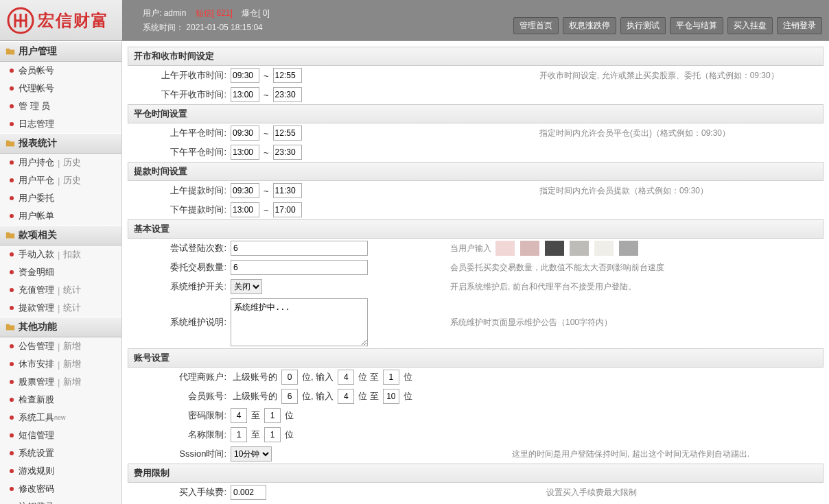 The image size is (829, 504). What do you see at coordinates (60, 163) in the screenshot?
I see `sidebar-item: 用户持仓|历史` at bounding box center [60, 163].